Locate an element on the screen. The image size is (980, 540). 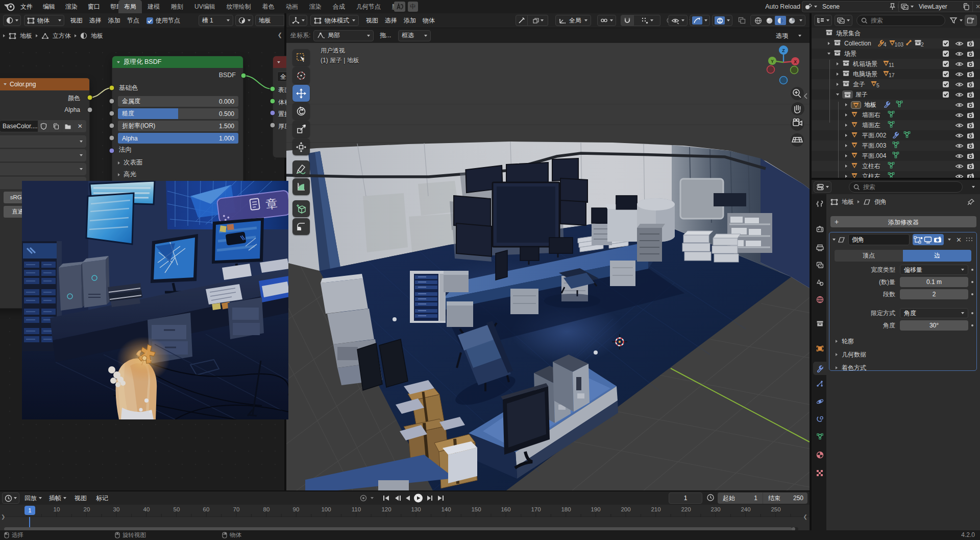
svg-text: Z is located at coordinates (783, 51).